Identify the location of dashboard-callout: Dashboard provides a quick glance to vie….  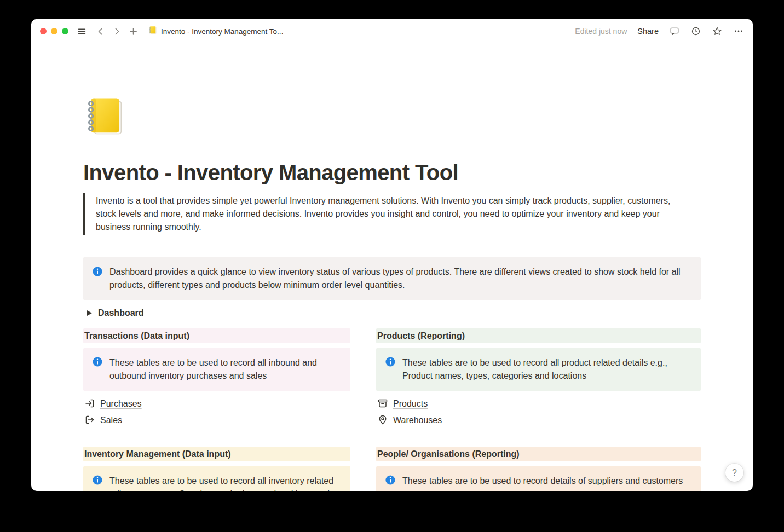
(392, 279).